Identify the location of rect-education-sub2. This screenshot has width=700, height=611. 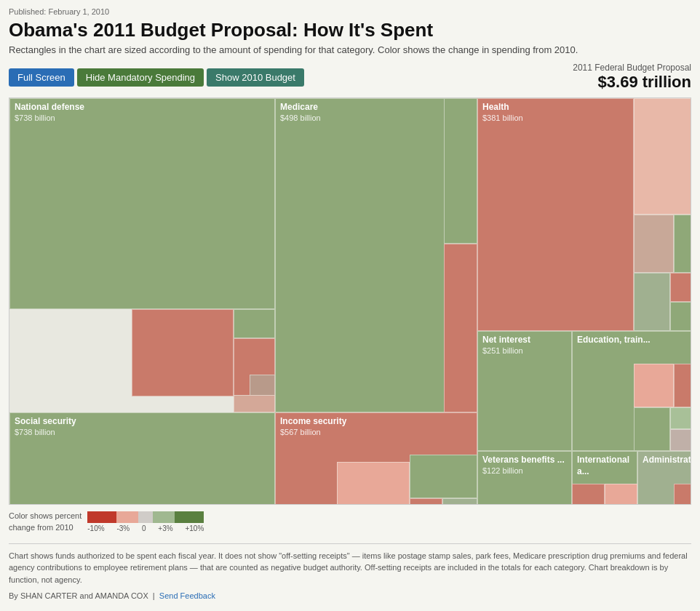
(683, 386).